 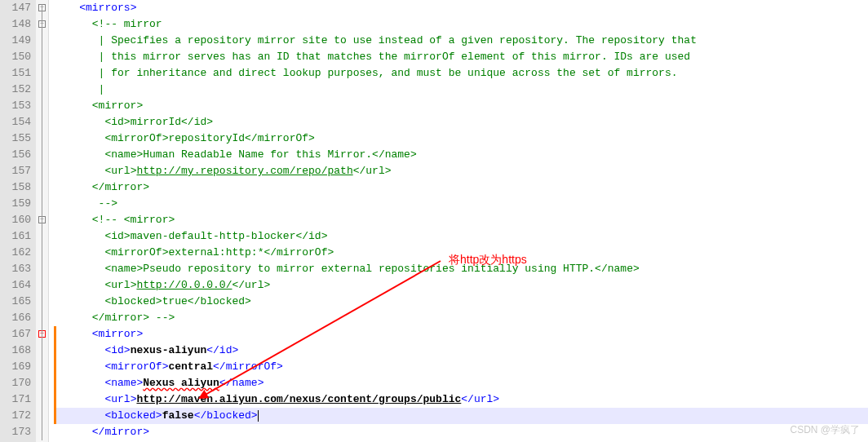 What do you see at coordinates (461, 90) in the screenshot?
I see `code-line: |` at bounding box center [461, 90].